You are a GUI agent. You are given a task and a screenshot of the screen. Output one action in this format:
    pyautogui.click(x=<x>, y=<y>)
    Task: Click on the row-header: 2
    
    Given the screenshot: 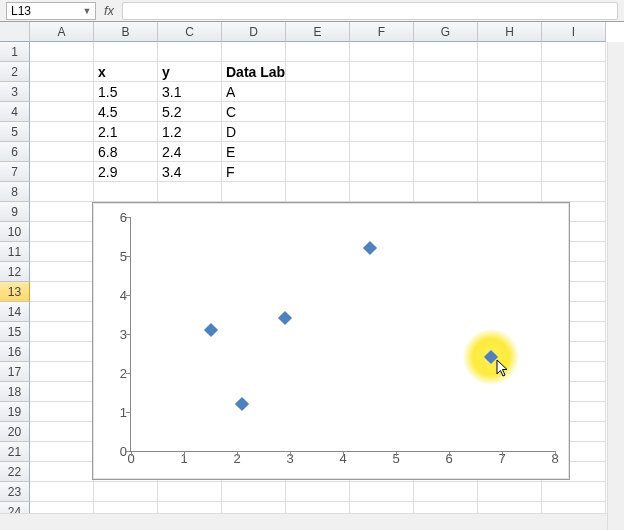 What is the action you would take?
    pyautogui.click(x=15, y=72)
    